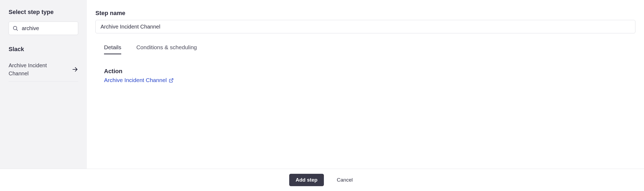 This screenshot has width=644, height=191. Describe the element at coordinates (306, 180) in the screenshot. I see `add-step-button: Add step` at that location.